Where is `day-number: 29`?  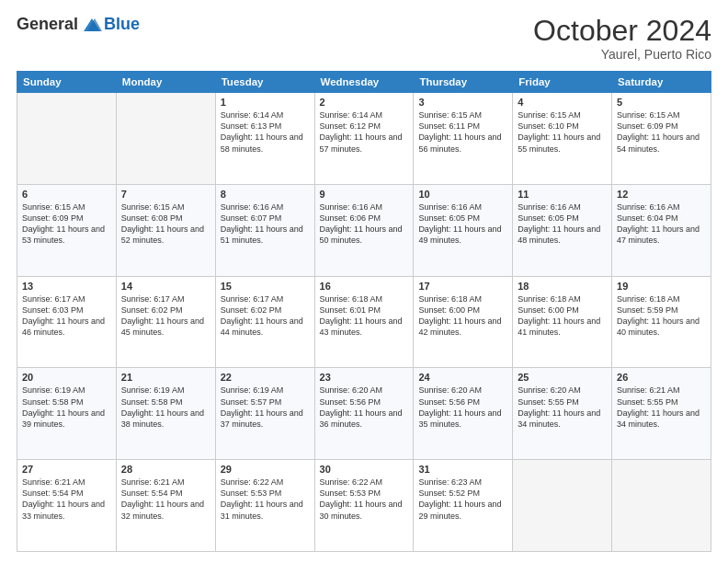 day-number: 29 is located at coordinates (265, 469).